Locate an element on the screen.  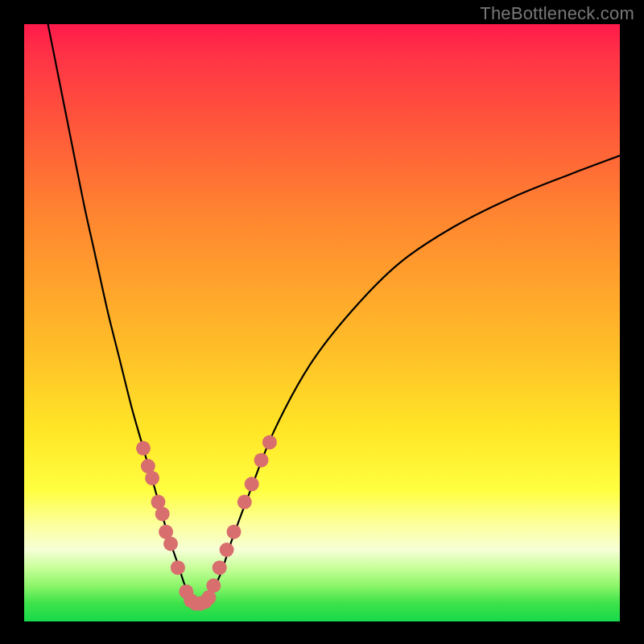
highlight-dots is located at coordinates (206, 522).